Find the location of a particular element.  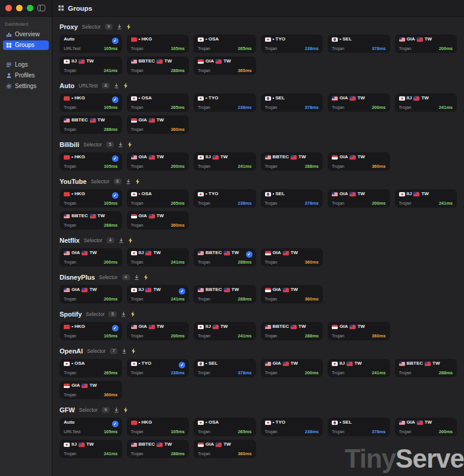

sidebar-item-settings: Settings is located at coordinates (26, 86).